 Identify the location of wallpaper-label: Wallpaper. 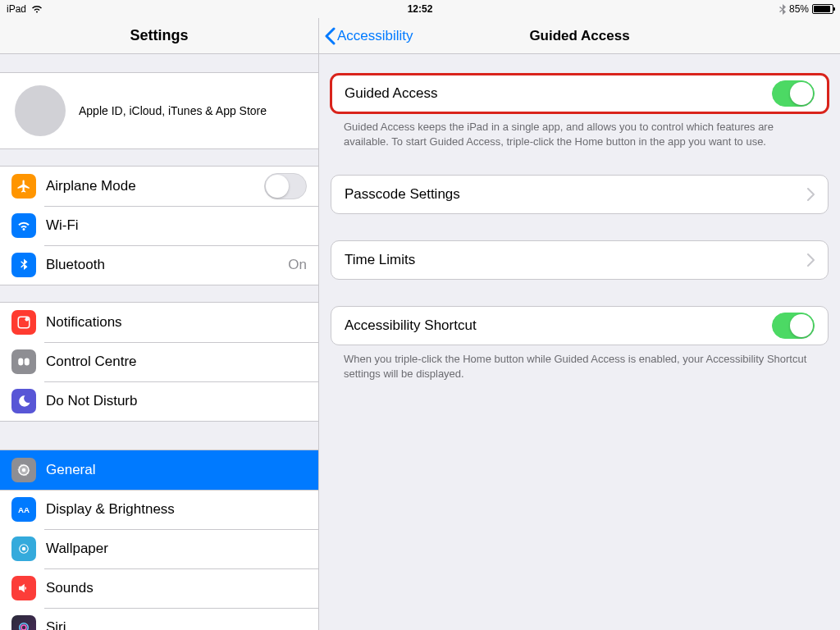
(176, 549).